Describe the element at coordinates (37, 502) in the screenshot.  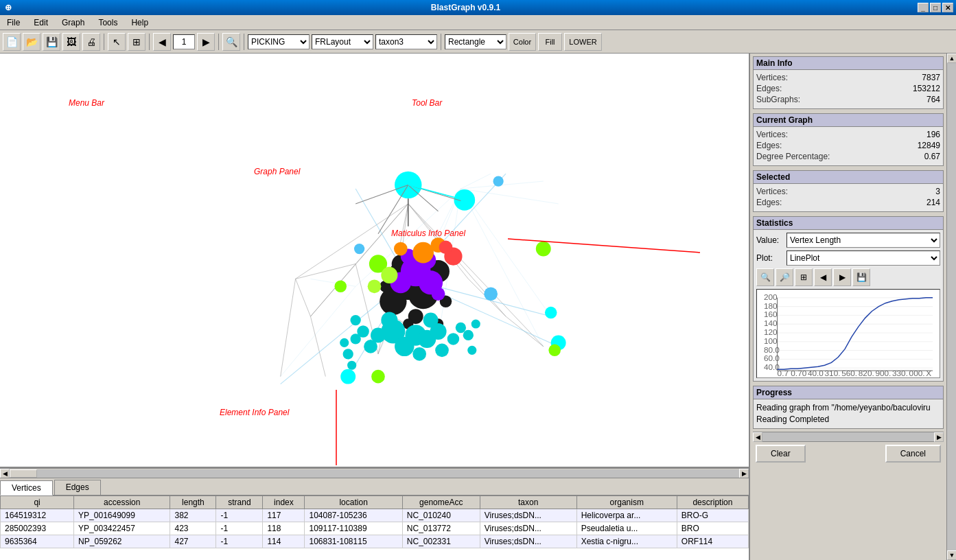
I see `col-qi: qi` at that location.